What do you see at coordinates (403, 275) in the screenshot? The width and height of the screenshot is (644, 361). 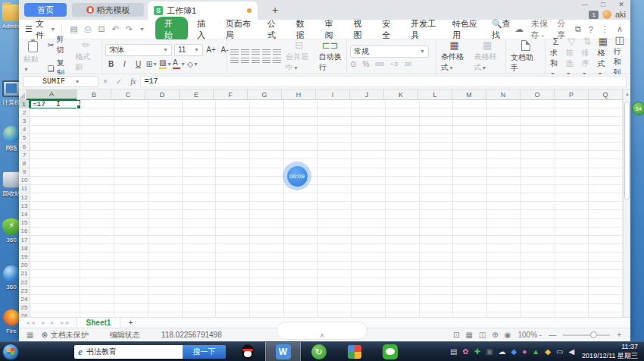 I see `cell-K21` at bounding box center [403, 275].